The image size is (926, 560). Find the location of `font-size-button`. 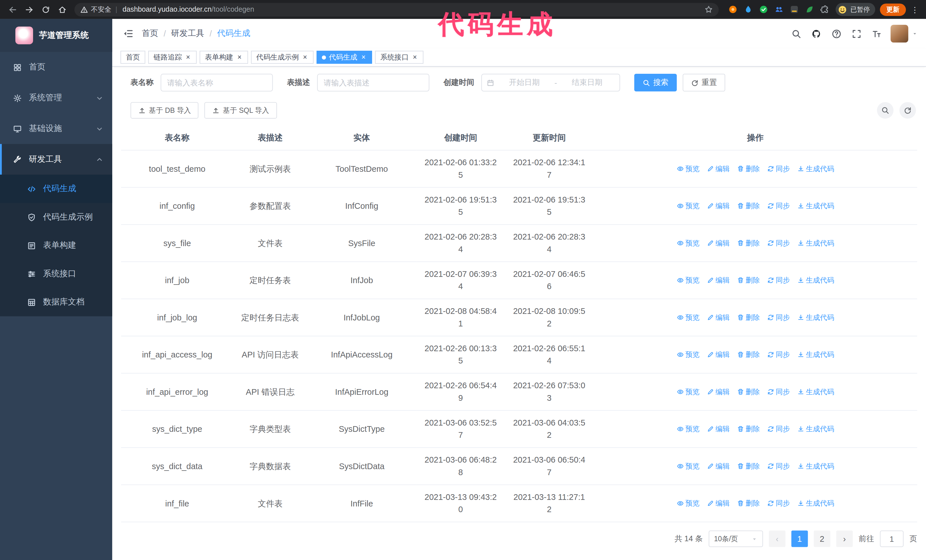

font-size-button is located at coordinates (876, 34).